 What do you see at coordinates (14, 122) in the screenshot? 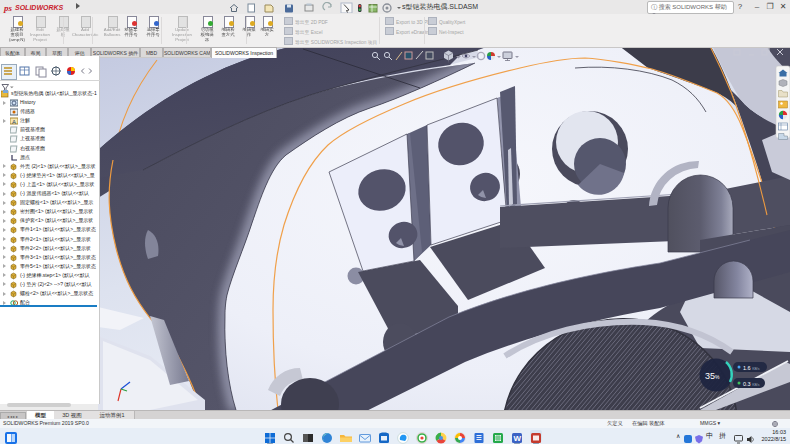
I see `svg-text: A` at bounding box center [14, 122].